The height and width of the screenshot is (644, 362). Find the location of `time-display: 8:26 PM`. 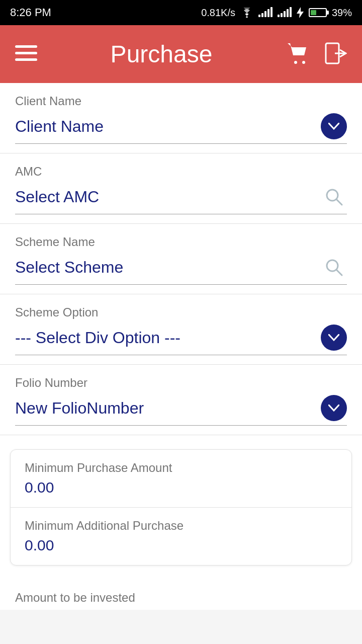

time-display: 8:26 PM is located at coordinates (31, 13).